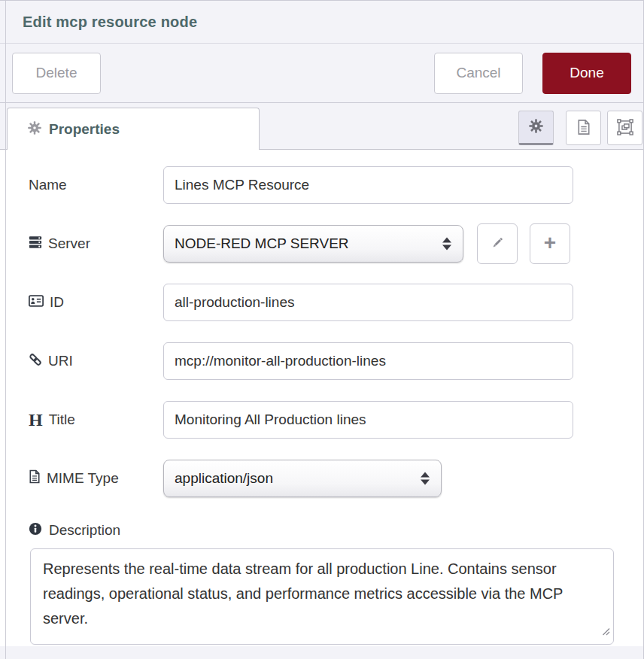 The height and width of the screenshot is (659, 644). Describe the element at coordinates (336, 244) in the screenshot. I see `form-row-server: Server NODE-RED MCP SERVER` at that location.